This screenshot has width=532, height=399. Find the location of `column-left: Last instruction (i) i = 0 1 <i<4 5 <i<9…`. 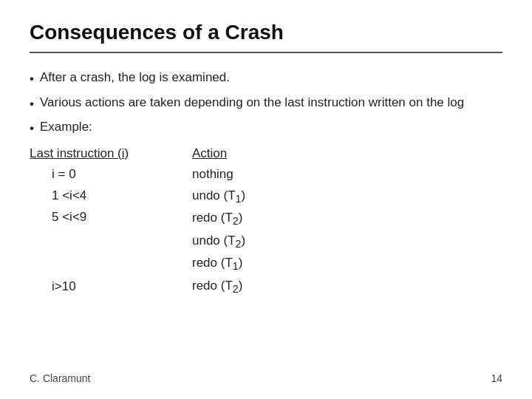

column-left: Last instruction (i) i = 0 1 <i<4 5 <i<9… is located at coordinates (111, 222).